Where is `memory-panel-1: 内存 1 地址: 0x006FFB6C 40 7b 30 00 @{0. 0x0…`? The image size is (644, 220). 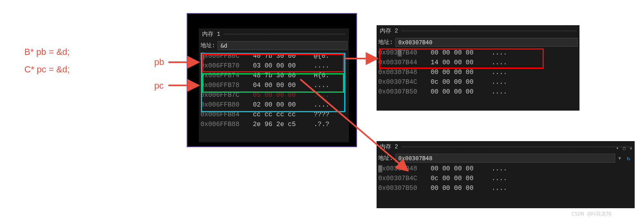
memory-panel-1: 内存 1 地址: 0x006FFB6C 40 7b 30 00 @{0. 0x0… is located at coordinates (274, 85).